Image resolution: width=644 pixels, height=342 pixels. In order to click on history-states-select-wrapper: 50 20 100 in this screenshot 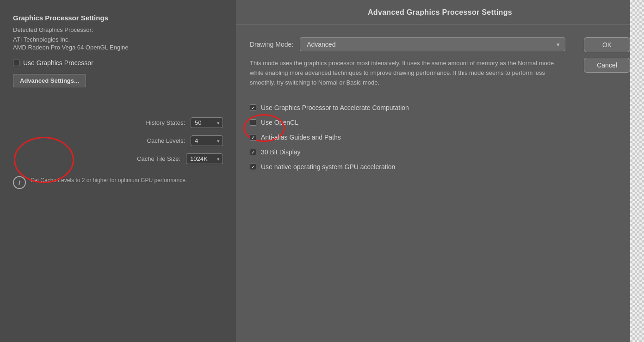, I will do `click(207, 123)`.